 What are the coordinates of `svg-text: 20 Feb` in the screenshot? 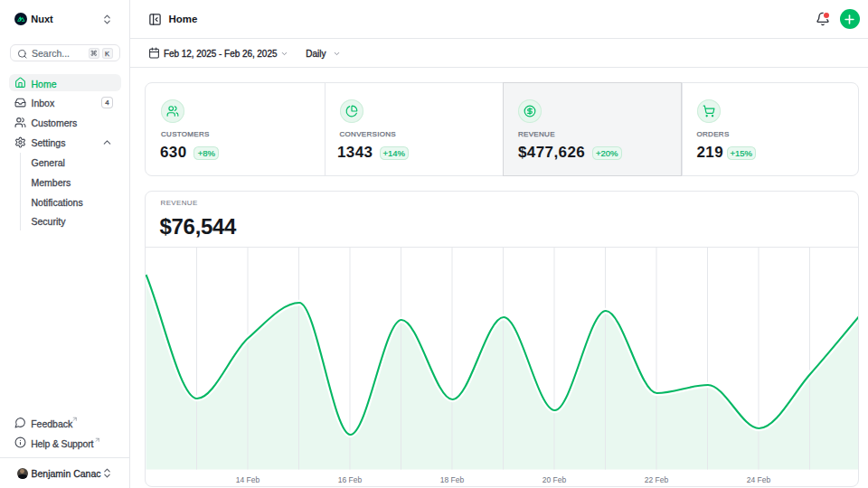 It's located at (555, 480).